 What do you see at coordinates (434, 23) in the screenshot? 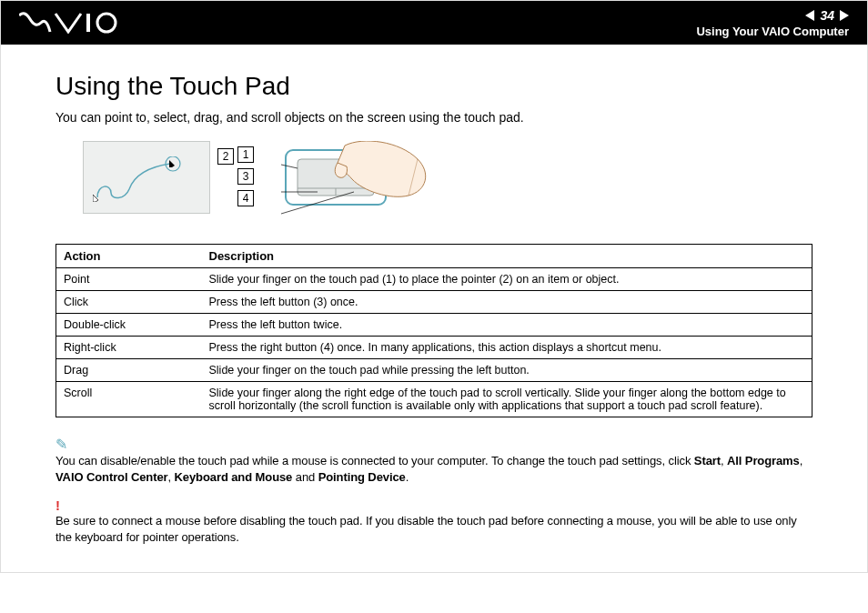
I see `header-bar: 34 Using Your VAIO Computer` at bounding box center [434, 23].